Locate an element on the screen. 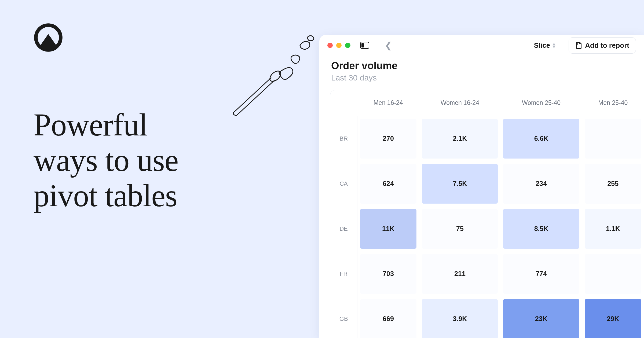 The image size is (644, 338). row-header: GB is located at coordinates (344, 317).